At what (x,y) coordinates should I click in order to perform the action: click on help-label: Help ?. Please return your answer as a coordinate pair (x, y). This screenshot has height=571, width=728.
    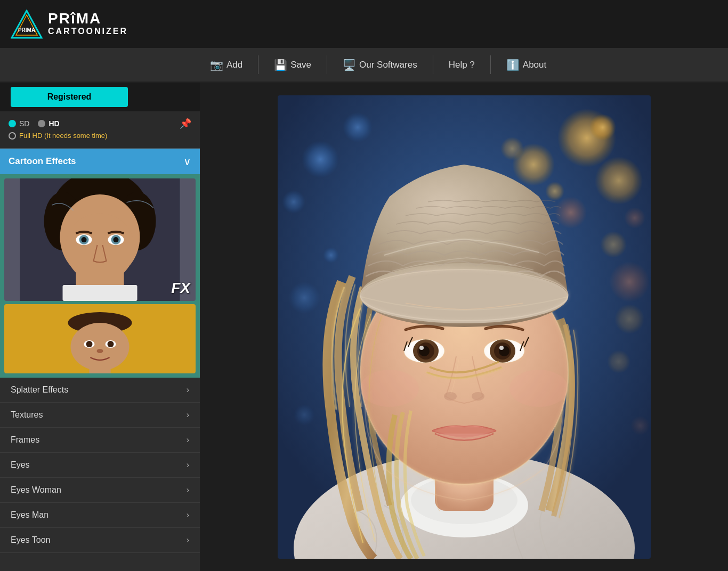
    Looking at the image, I should click on (462, 65).